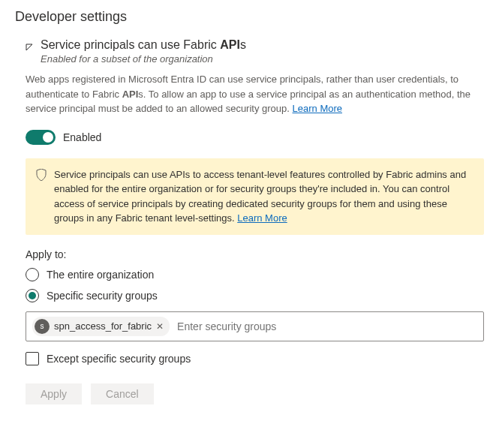  Describe the element at coordinates (101, 275) in the screenshot. I see `radio-label-entire-org: The entire organization` at that location.